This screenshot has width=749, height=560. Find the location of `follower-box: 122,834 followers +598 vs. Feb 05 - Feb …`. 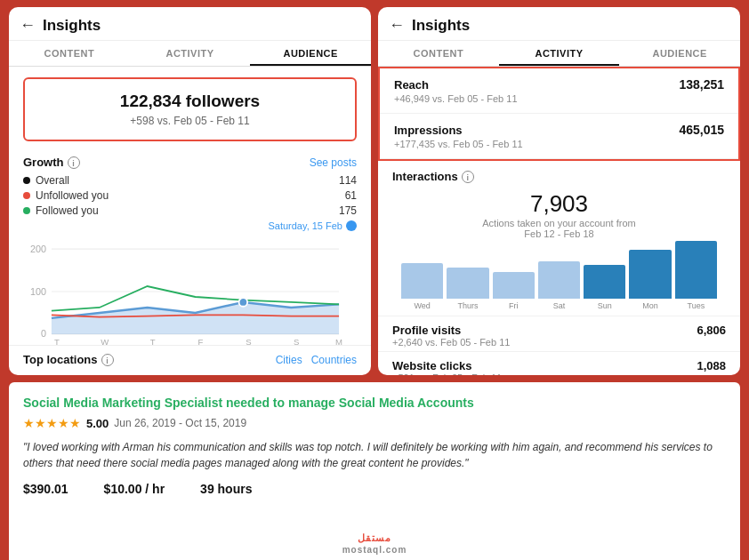

follower-box: 122,834 followers +598 vs. Feb 05 - Feb … is located at coordinates (190, 109).